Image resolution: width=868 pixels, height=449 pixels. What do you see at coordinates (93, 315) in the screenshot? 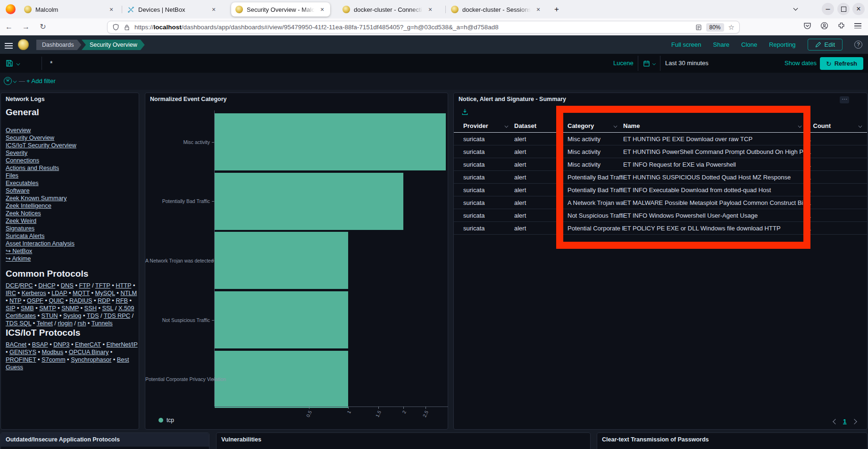
I see `protocol-link: TDS` at bounding box center [93, 315].